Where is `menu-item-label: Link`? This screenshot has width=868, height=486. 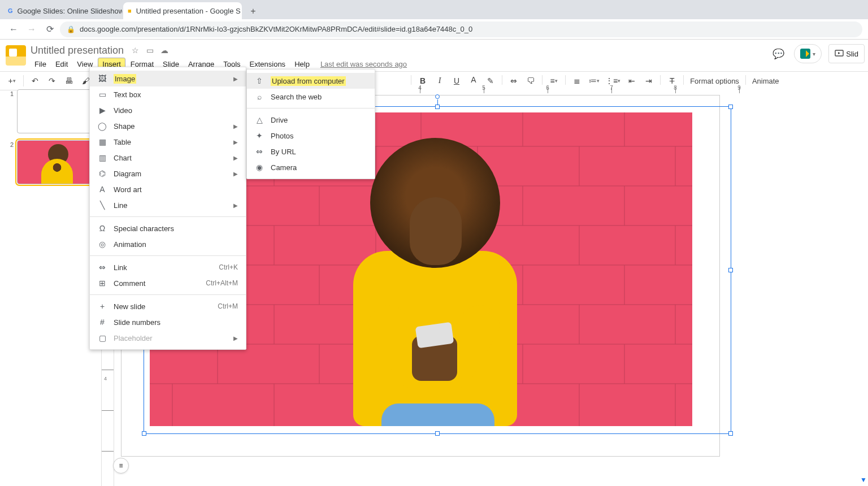 menu-item-label: Link is located at coordinates (160, 268).